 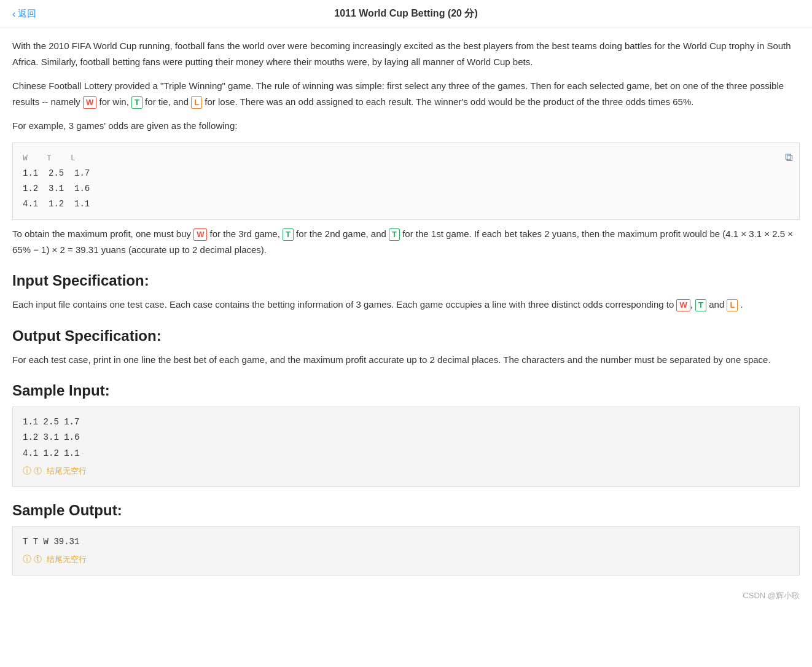 What do you see at coordinates (406, 437) in the screenshot?
I see `sample-input-line2: 1.2 3.1 1.6` at bounding box center [406, 437].